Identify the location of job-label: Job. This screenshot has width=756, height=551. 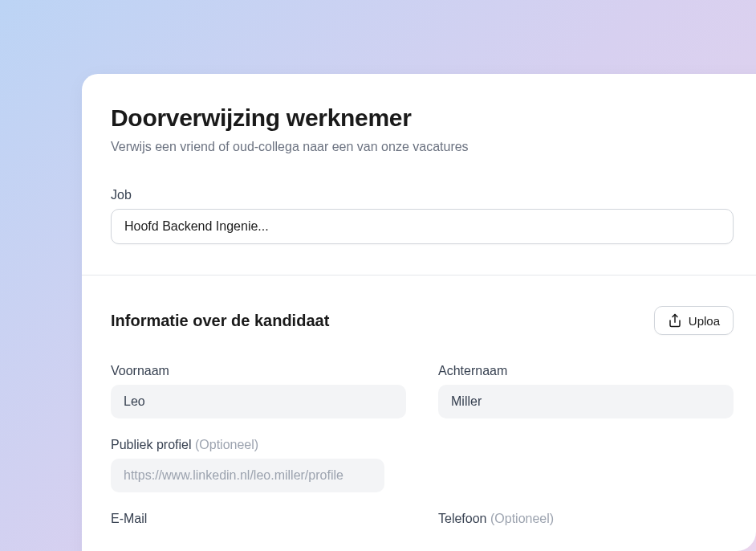
(422, 195).